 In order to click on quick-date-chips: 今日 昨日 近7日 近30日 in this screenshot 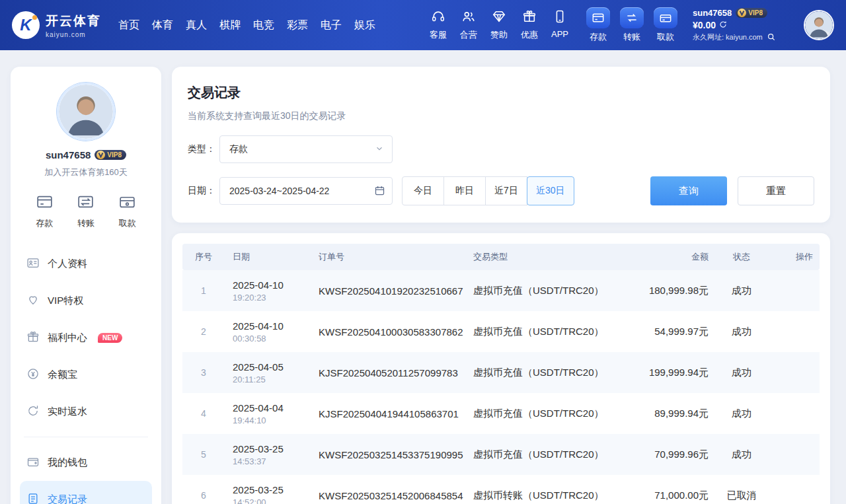, I will do `click(488, 191)`.